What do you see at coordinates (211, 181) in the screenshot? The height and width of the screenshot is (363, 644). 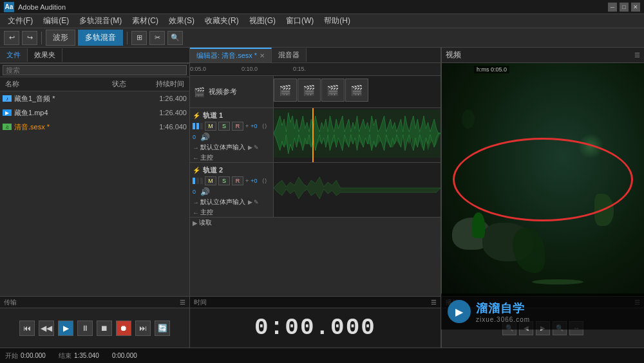 I see `mute-btn-2: M` at bounding box center [211, 181].